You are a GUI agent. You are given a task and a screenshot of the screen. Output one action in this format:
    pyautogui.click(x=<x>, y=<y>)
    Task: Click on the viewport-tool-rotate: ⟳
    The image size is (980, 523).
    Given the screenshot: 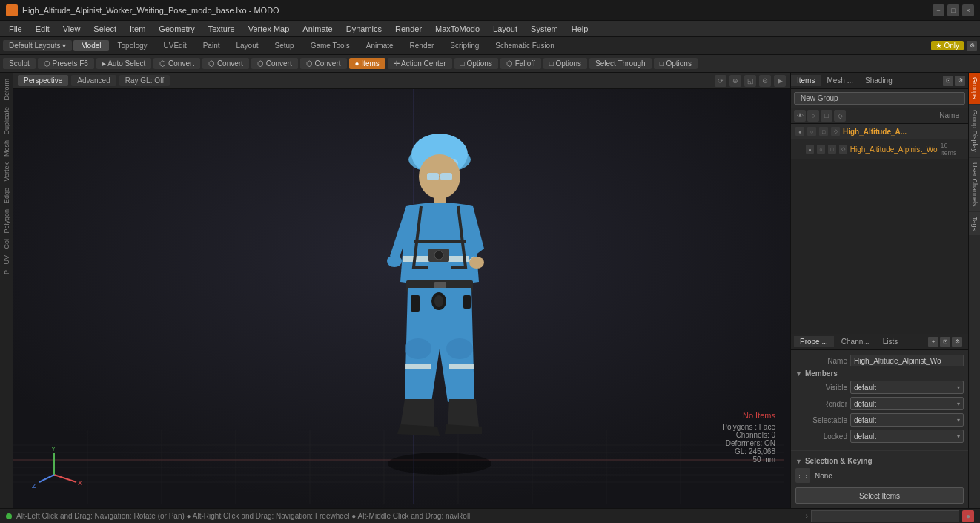 What is the action you would take?
    pyautogui.click(x=721, y=81)
    